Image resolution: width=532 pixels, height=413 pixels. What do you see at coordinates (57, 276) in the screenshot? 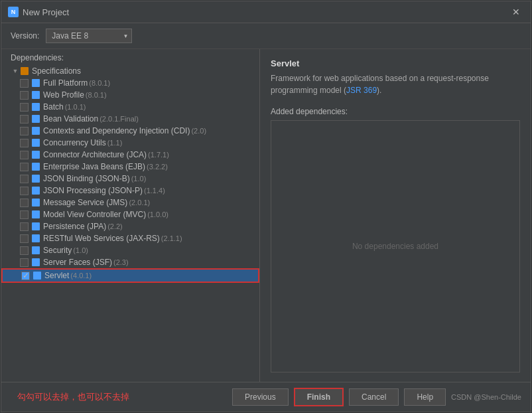
I see `item-label-servlet: Servlet` at bounding box center [57, 276].